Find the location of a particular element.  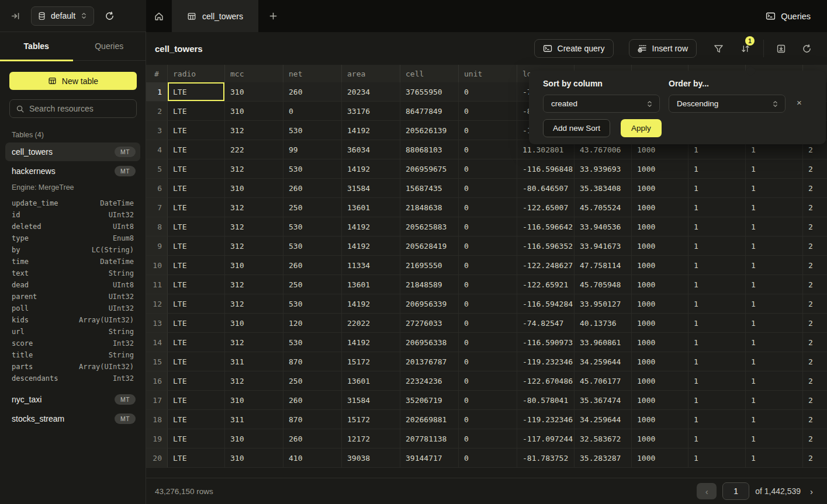

grid-cell: 205628419 is located at coordinates (430, 246).